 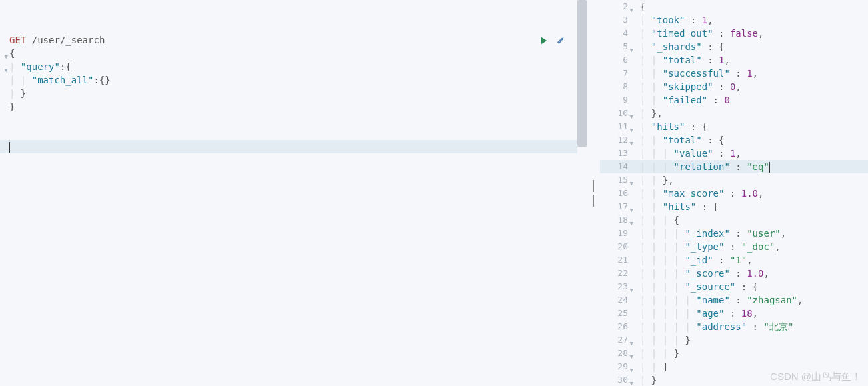 I want to click on play-icon, so click(x=543, y=41).